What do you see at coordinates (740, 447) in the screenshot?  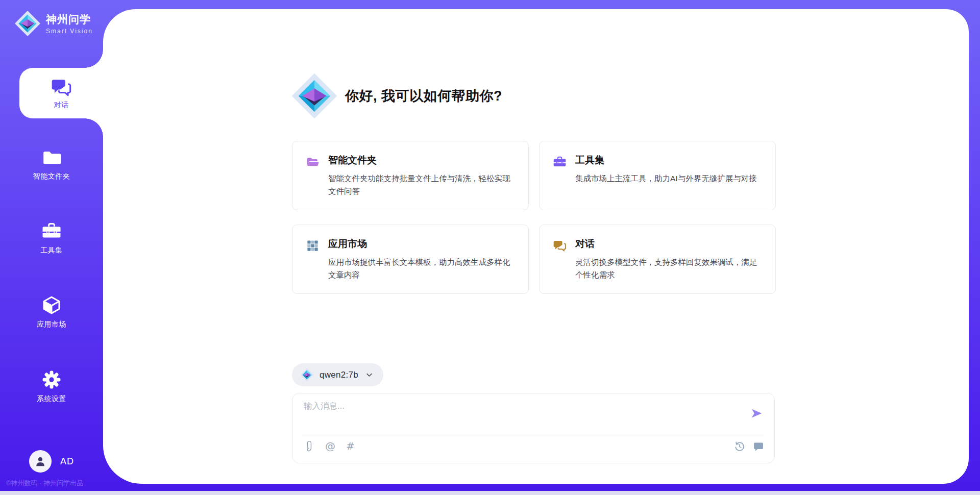 I see `history-icon` at bounding box center [740, 447].